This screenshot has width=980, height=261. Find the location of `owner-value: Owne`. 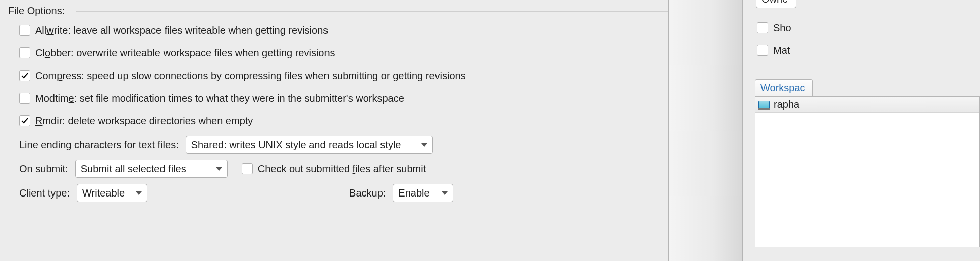

owner-value: Owne is located at coordinates (778, 3).